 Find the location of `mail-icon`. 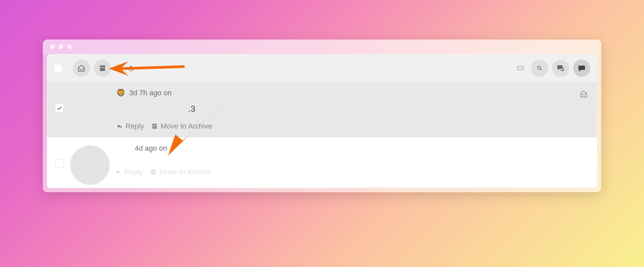

mail-icon is located at coordinates (520, 68).